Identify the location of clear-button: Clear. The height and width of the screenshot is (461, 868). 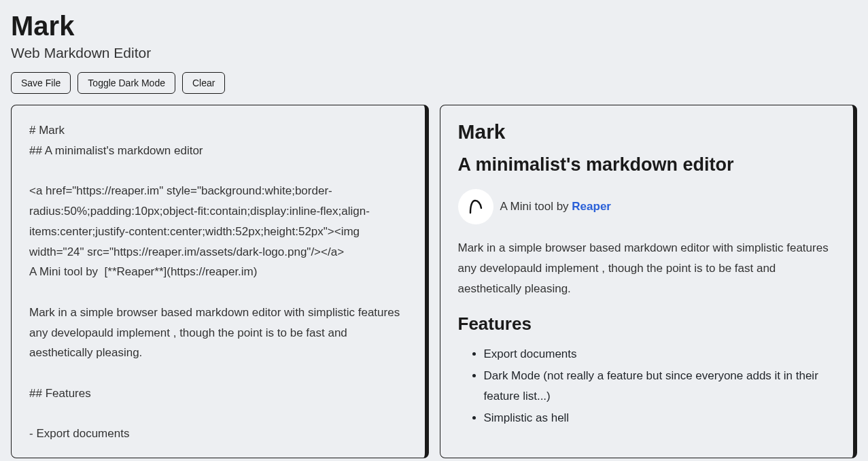
(204, 83).